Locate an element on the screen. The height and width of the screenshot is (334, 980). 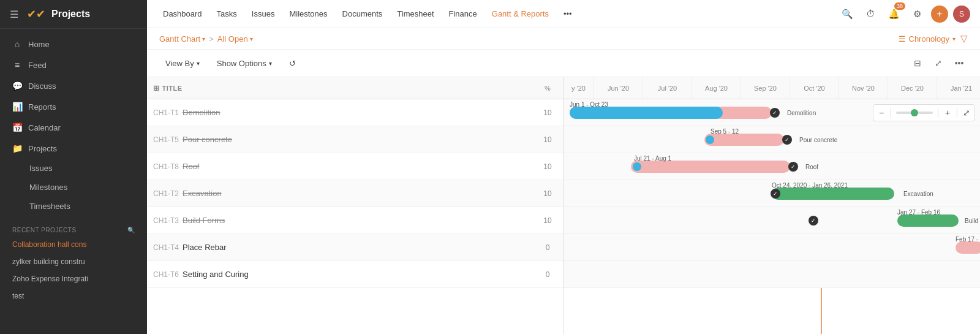
chart-row-excavation: Oct 24, 2020 - Jan 26, 2021 ✓ Excavation is located at coordinates (772, 194).